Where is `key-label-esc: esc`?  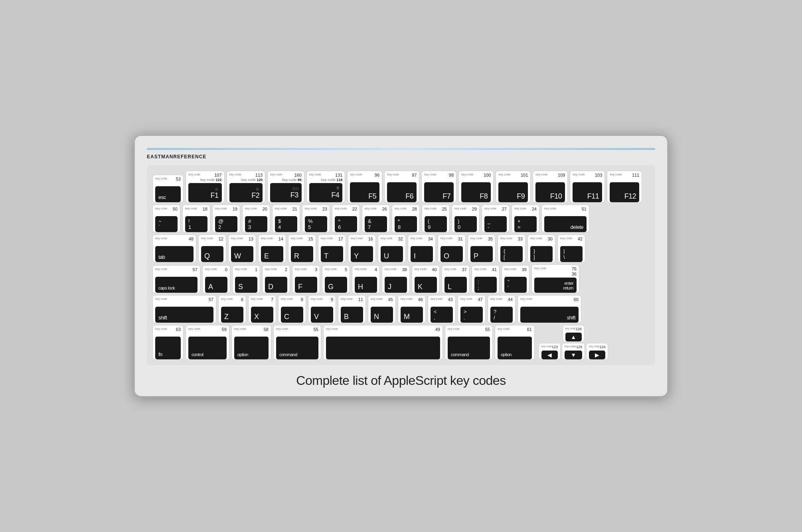
key-label-esc: esc is located at coordinates (162, 197).